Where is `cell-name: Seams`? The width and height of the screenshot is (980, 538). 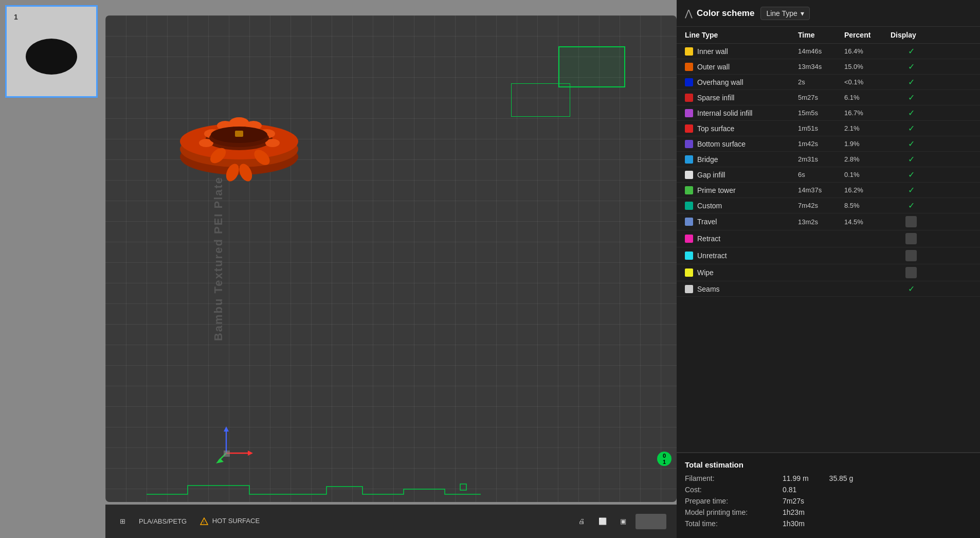
cell-name: Seams is located at coordinates (741, 289).